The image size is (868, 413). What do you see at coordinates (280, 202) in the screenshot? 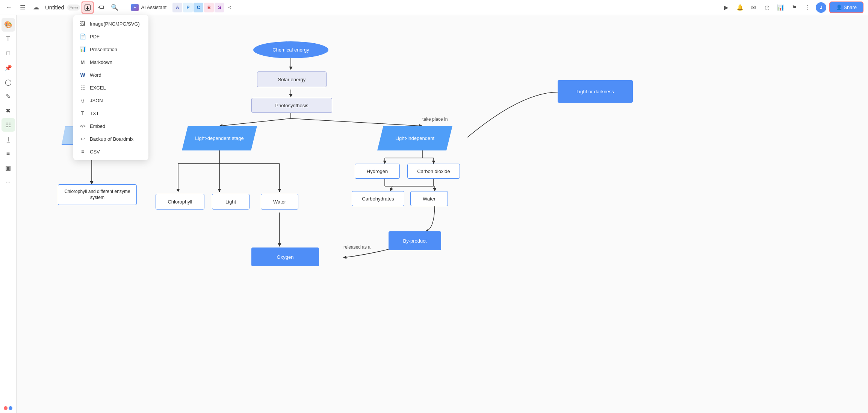
I see `node-label-water-left: Water` at bounding box center [280, 202].